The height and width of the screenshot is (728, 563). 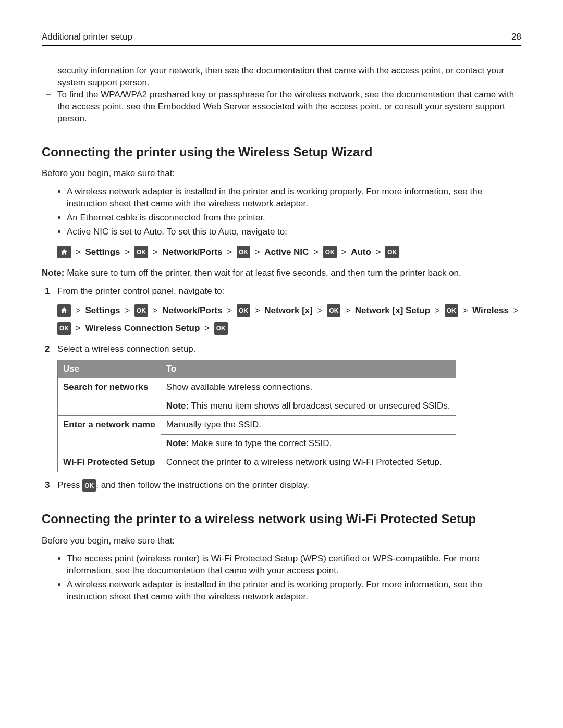 I want to click on cell-to: Manually type the SSID., so click(x=308, y=425).